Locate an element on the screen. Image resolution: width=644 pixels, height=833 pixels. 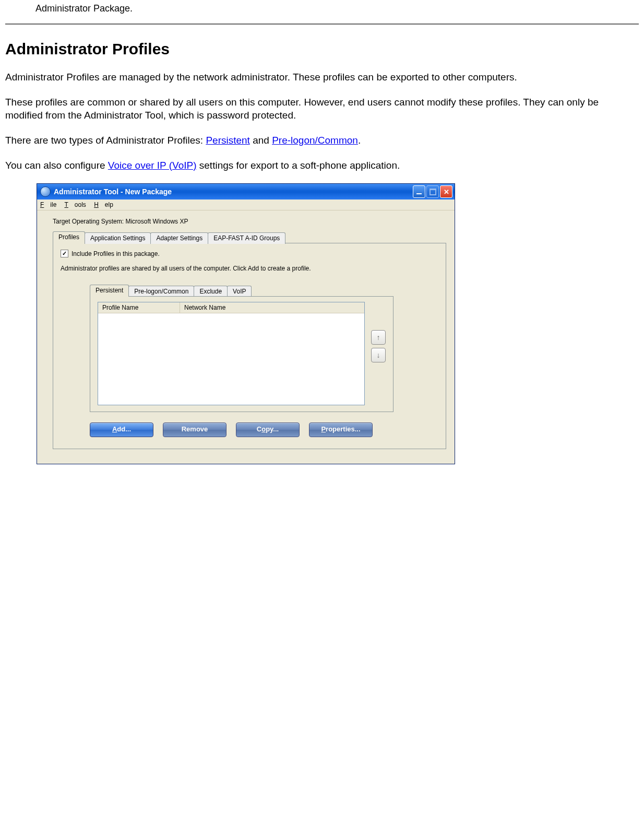
close-button: ✕ is located at coordinates (446, 192).